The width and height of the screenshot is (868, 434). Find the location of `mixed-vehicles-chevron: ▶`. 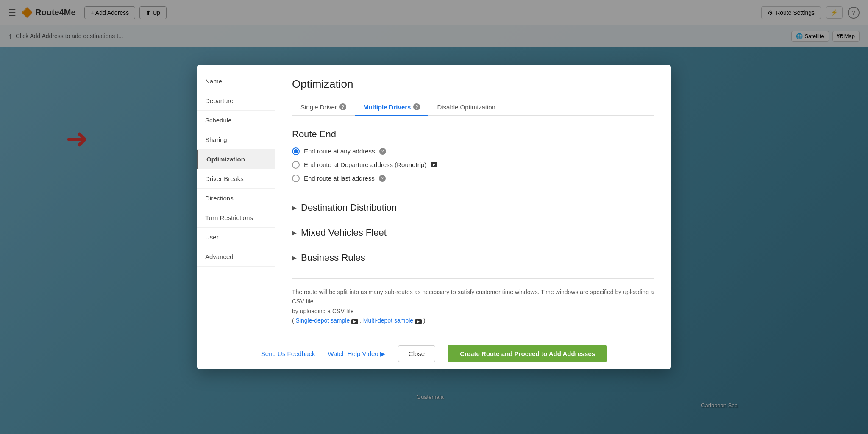

mixed-vehicles-chevron: ▶ is located at coordinates (294, 233).